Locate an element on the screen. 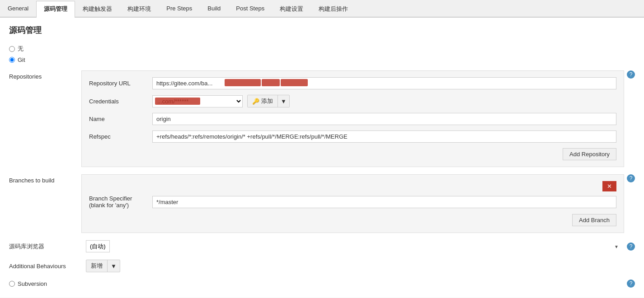 The image size is (644, 298). refspec-label: Refspec is located at coordinates (118, 136).